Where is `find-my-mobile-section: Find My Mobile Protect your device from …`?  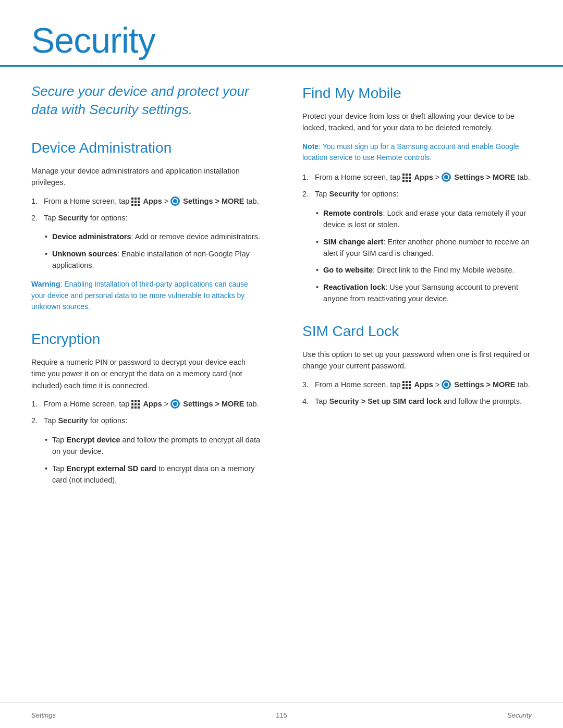
find-my-mobile-section: Find My Mobile Protect your device from … is located at coordinates (417, 194).